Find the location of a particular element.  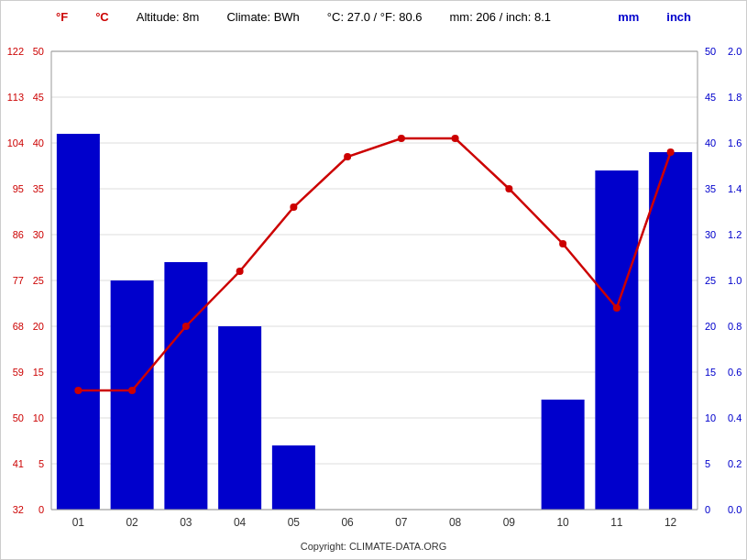

svg-text: 1.4 is located at coordinates (735, 189).